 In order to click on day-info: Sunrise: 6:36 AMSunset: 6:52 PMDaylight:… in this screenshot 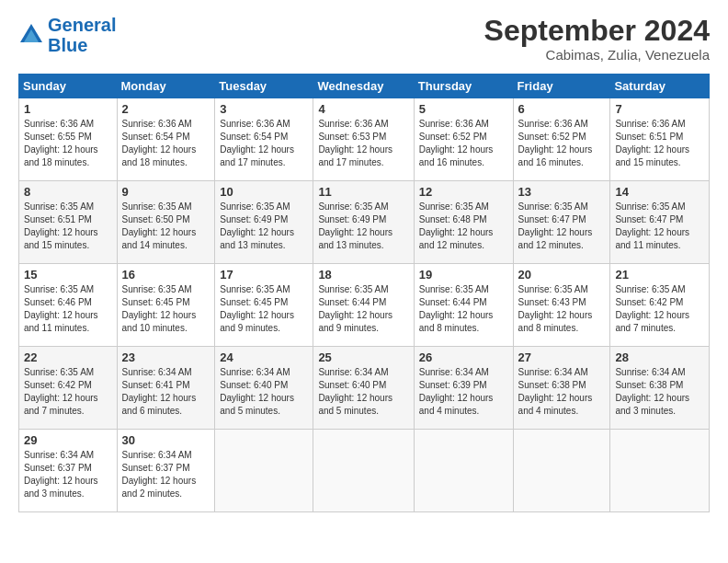, I will do `click(555, 144)`.